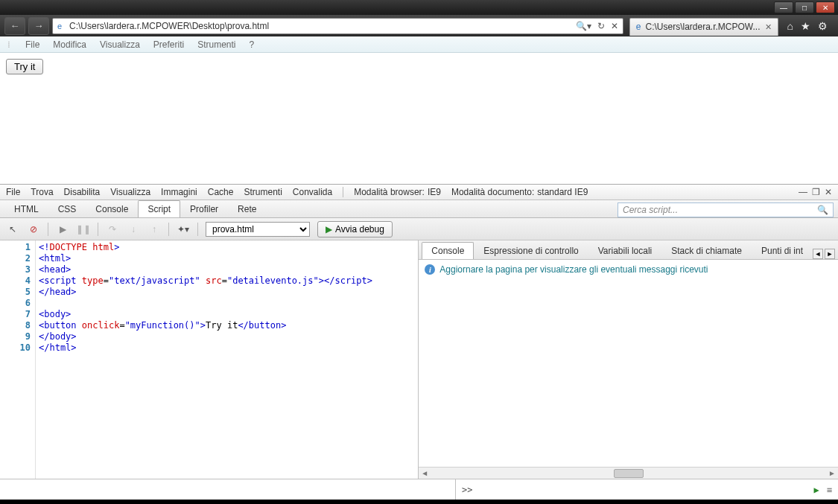 This screenshot has width=838, height=504. I want to click on rtab-variabili: Variabili locali, so click(625, 250).